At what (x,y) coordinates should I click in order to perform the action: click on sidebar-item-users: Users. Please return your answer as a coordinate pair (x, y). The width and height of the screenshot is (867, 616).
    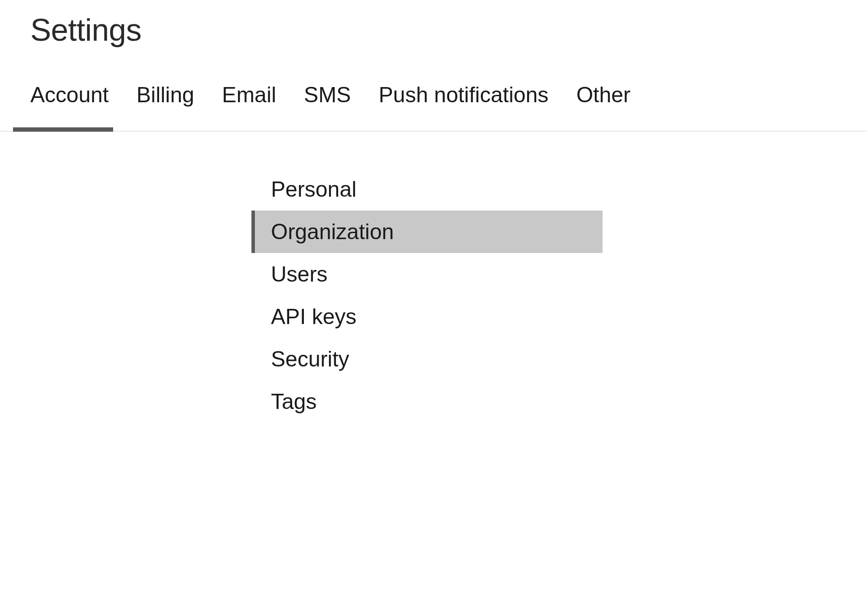
    Looking at the image, I should click on (427, 274).